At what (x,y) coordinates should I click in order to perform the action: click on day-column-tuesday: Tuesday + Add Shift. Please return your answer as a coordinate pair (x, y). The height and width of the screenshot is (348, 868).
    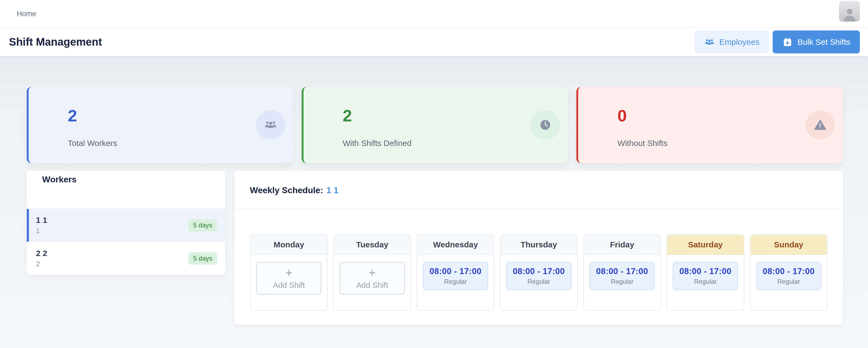
    Looking at the image, I should click on (372, 273).